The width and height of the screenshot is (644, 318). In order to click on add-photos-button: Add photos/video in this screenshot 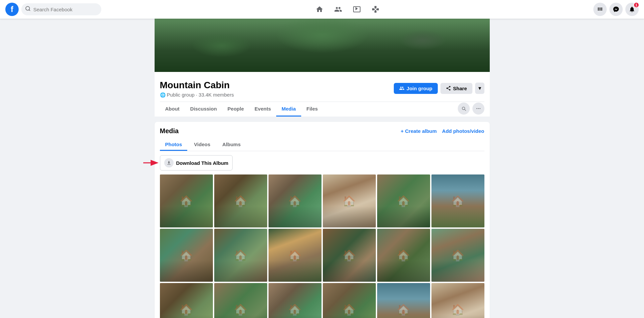, I will do `click(463, 131)`.